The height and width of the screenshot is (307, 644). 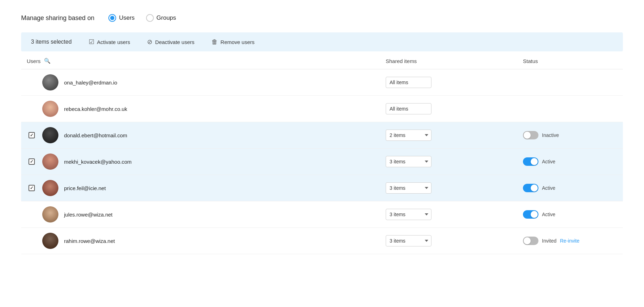 I want to click on status-label-3: Inactive, so click(x=550, y=135).